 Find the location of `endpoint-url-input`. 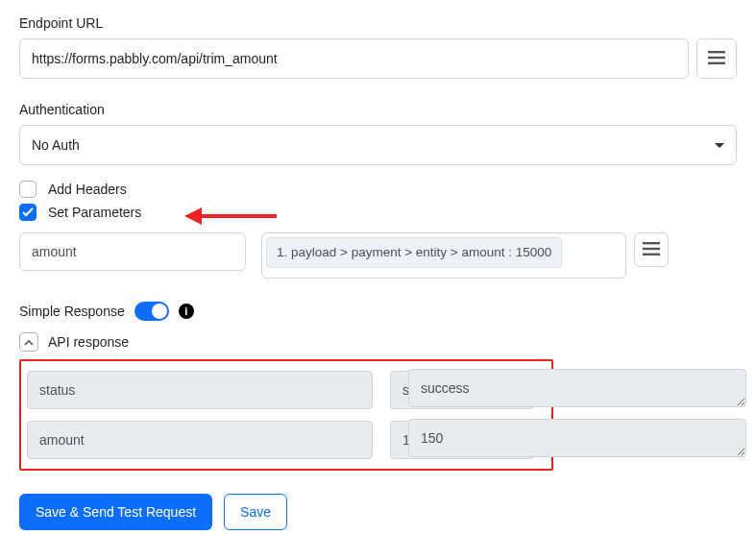

endpoint-url-input is located at coordinates (354, 59).